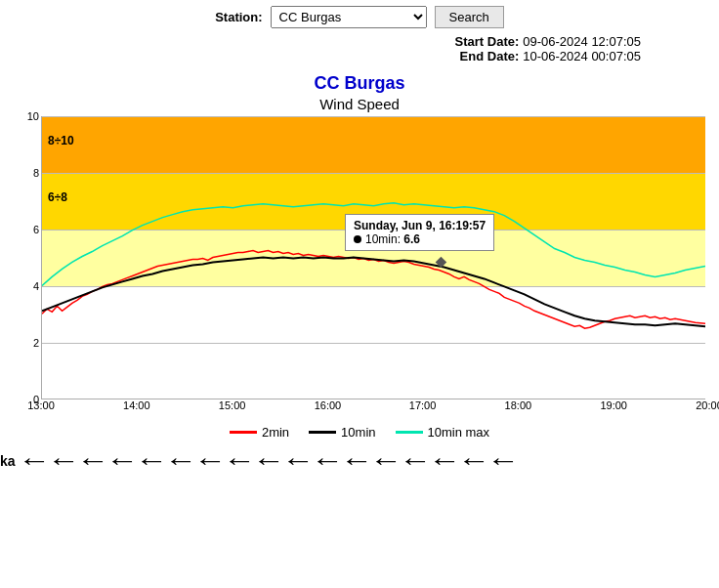 The width and height of the screenshot is (719, 588). What do you see at coordinates (474, 461) in the screenshot?
I see `wind-arrow-16: ←` at bounding box center [474, 461].